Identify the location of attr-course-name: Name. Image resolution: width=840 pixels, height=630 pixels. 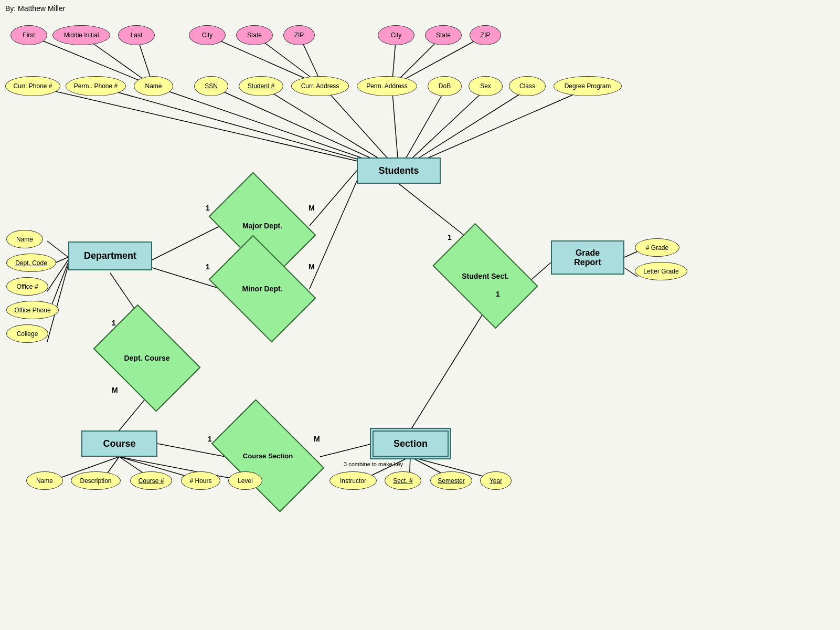
(45, 481).